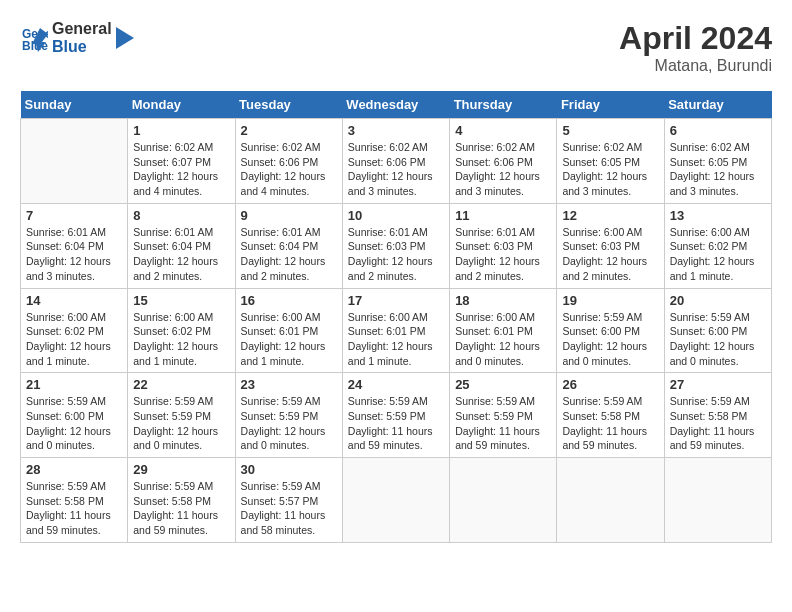 The height and width of the screenshot is (612, 792). What do you see at coordinates (396, 416) in the screenshot?
I see `week-row-4: 21Sunrise: 5:59 AMSunset: 6:00 PMDayligh…` at bounding box center [396, 416].